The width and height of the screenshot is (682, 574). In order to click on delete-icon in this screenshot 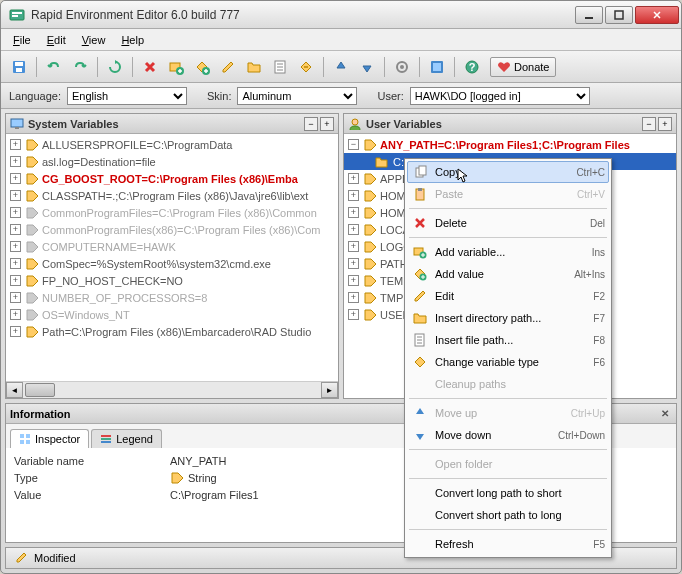, I will do `click(150, 67)`.